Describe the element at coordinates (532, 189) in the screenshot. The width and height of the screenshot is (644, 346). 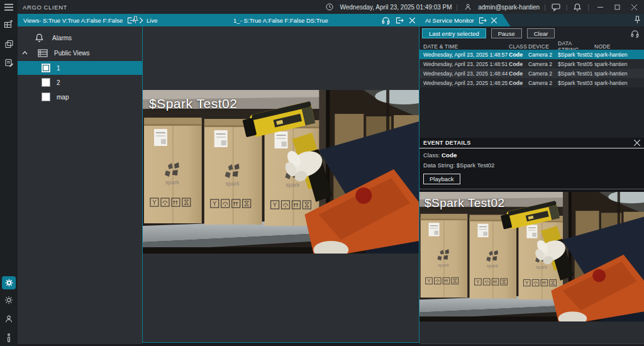
I see `divider` at that location.